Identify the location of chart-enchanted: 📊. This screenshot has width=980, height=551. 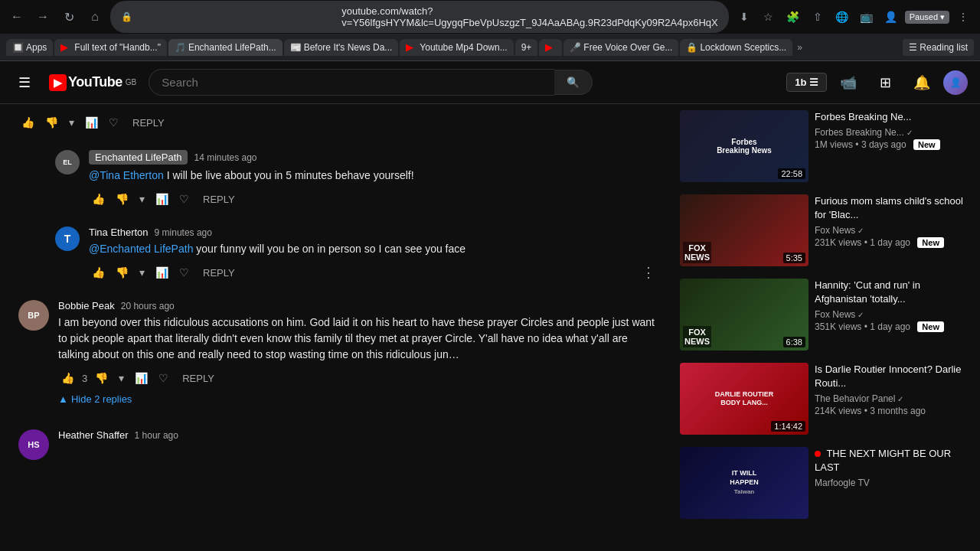
(162, 199).